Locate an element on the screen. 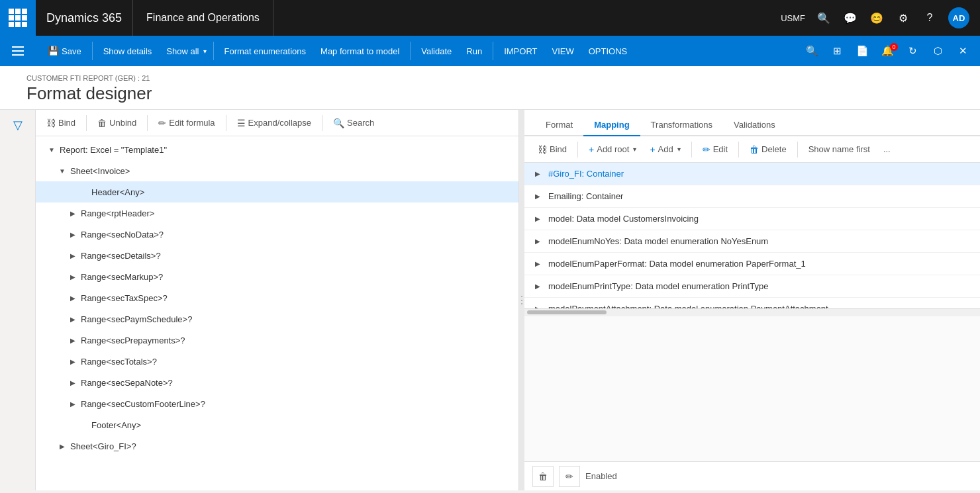  tree-item: ▶ Range<secDetails>? is located at coordinates (277, 255).